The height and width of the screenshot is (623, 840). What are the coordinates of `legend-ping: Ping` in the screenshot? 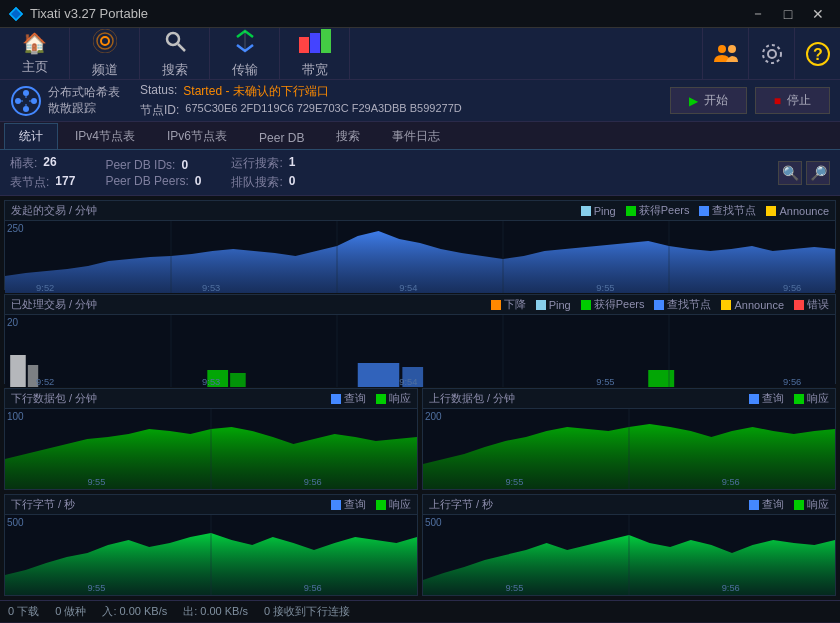 It's located at (598, 211).